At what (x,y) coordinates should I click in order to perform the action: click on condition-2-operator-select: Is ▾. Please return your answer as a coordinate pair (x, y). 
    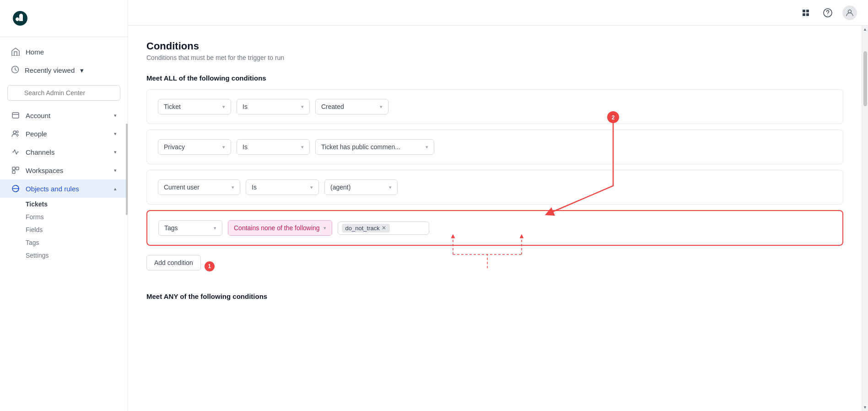
    Looking at the image, I should click on (273, 147).